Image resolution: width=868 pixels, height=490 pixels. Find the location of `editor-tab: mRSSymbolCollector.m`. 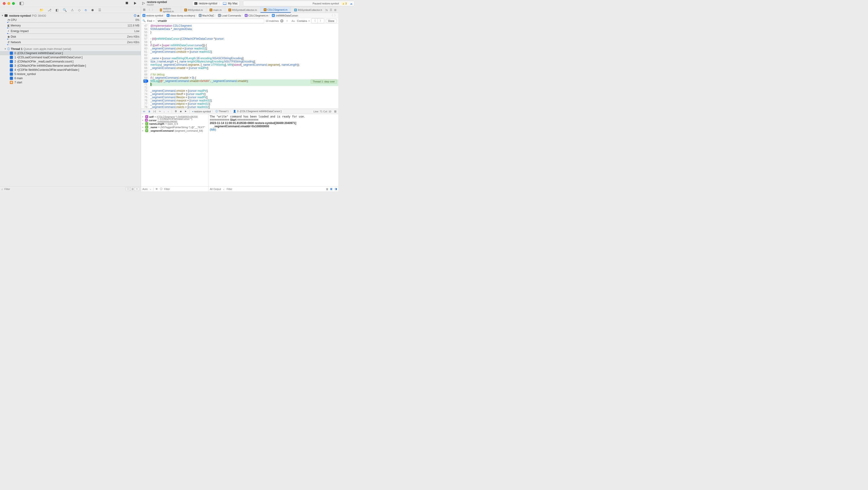

editor-tab: mRSSymbolCollector.m is located at coordinates (243, 10).